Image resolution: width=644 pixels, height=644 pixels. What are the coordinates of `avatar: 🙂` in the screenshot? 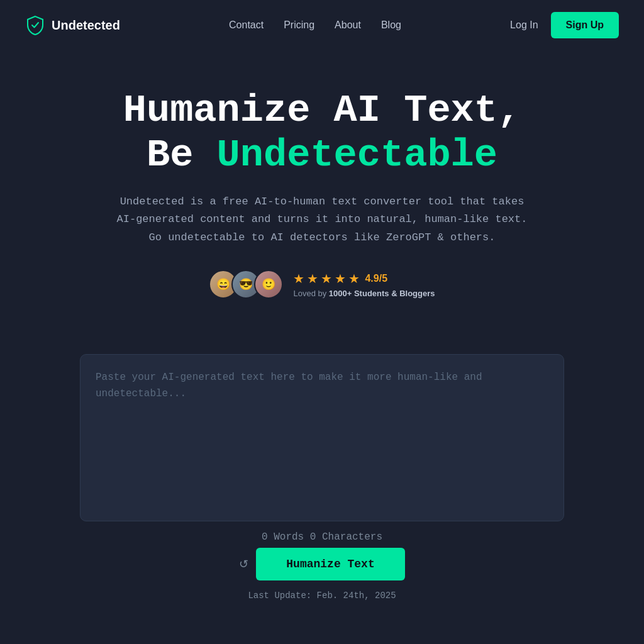 It's located at (269, 284).